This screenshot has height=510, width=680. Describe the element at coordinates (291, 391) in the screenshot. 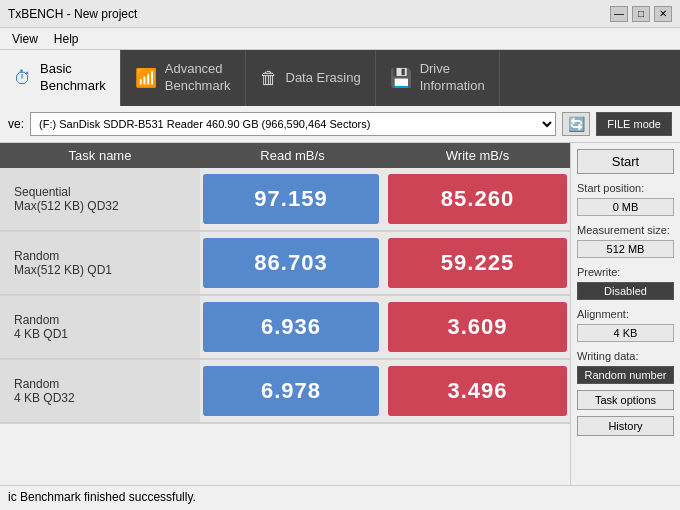

I see `read-value-4: 6.978` at that location.